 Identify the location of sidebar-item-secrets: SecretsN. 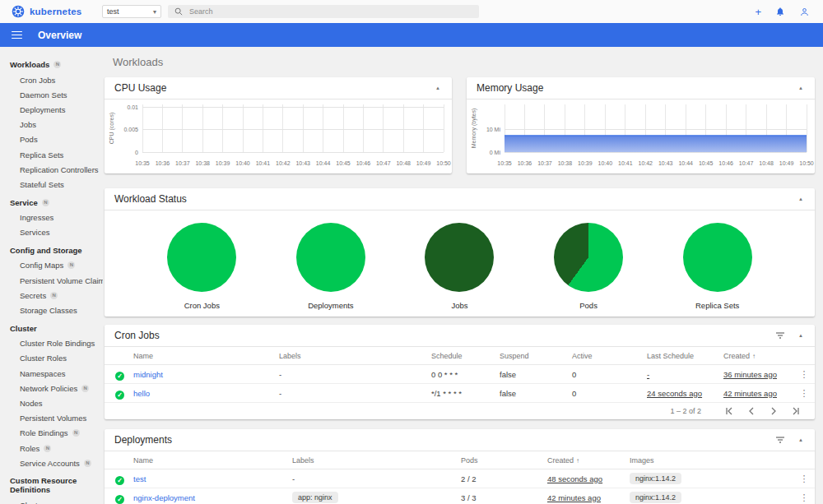
(51, 295).